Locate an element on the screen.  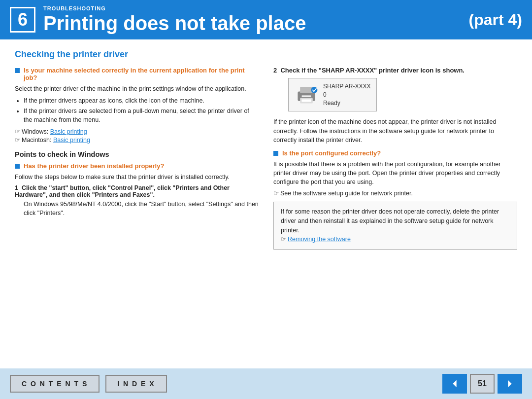
note-ref-icon: ☞ is located at coordinates (284, 239).